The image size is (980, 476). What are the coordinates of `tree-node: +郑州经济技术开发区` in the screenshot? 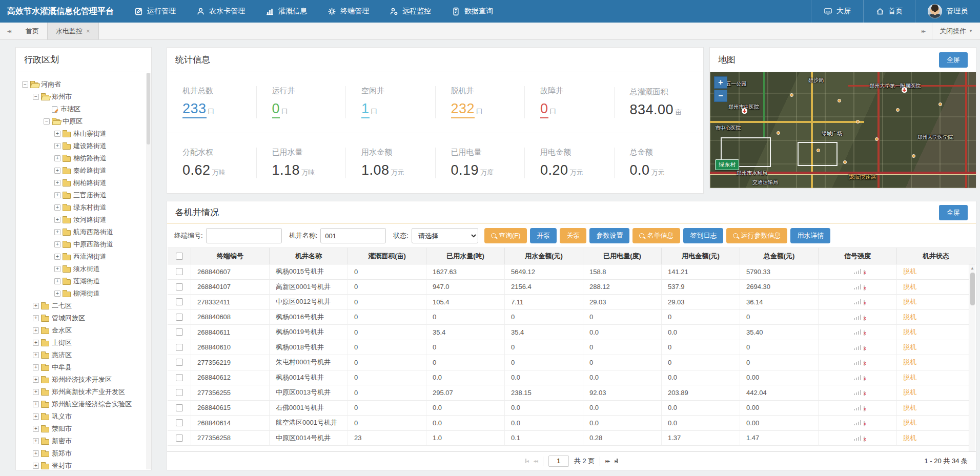 It's located at (84, 380).